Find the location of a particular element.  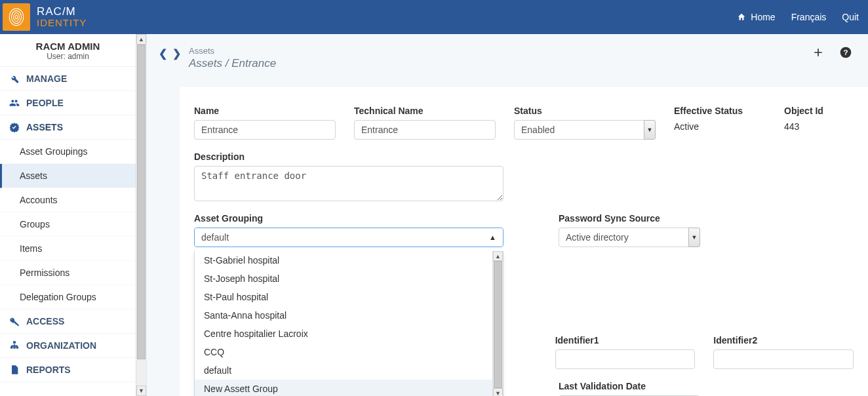

forward-button: ❯ is located at coordinates (177, 54).